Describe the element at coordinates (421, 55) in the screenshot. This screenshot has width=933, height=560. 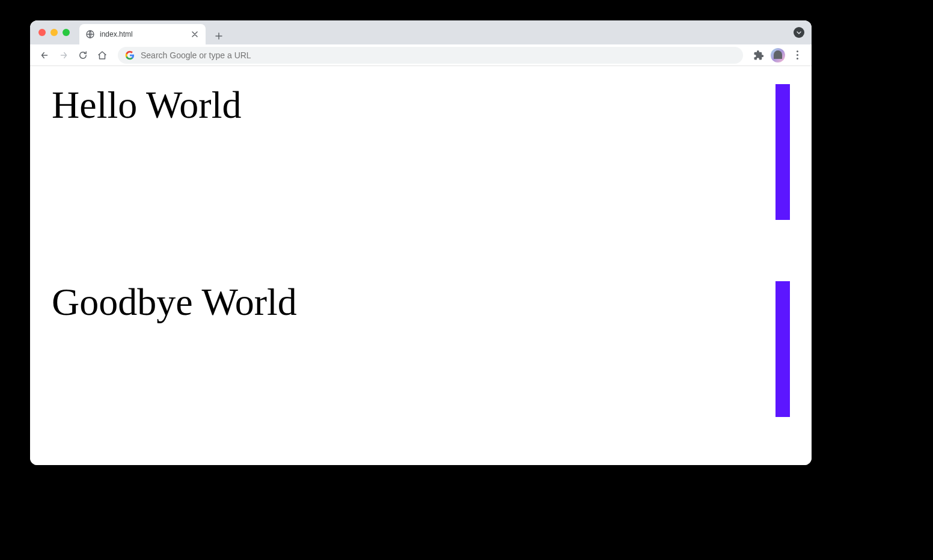
I see `toolbar` at that location.